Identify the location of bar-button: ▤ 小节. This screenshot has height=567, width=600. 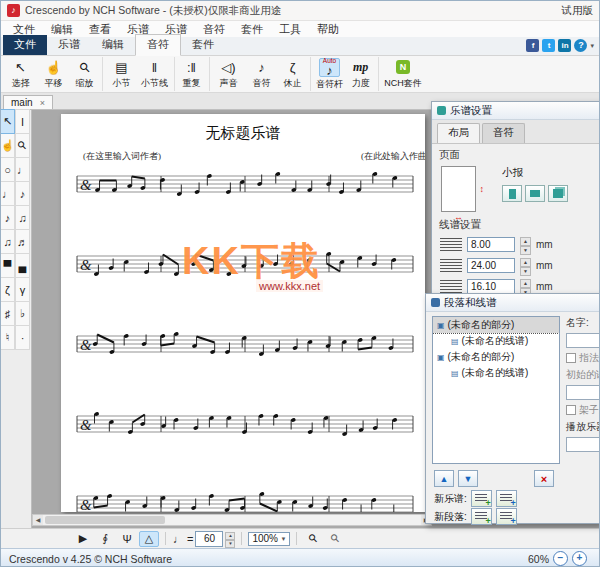
(122, 74).